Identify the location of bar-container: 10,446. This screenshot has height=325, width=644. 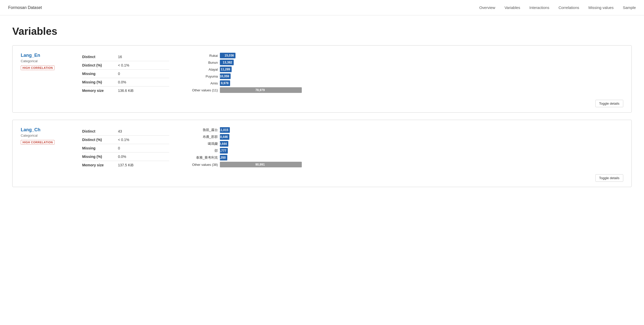
(225, 137).